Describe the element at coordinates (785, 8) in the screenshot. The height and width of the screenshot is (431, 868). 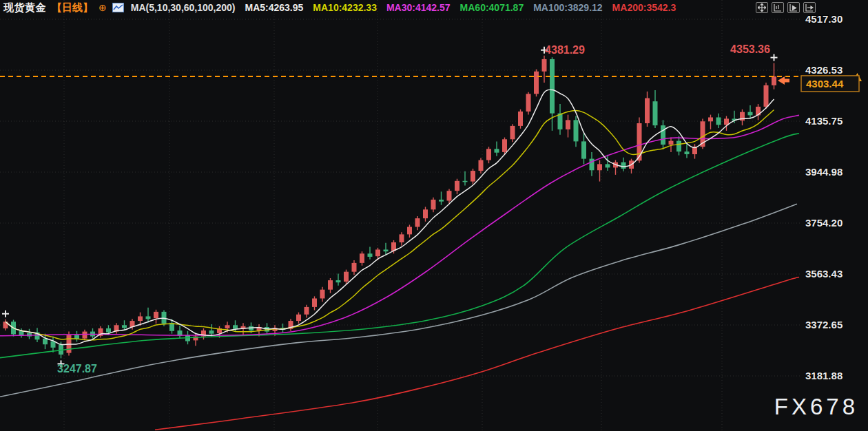
I see `chart-toolbar` at that location.